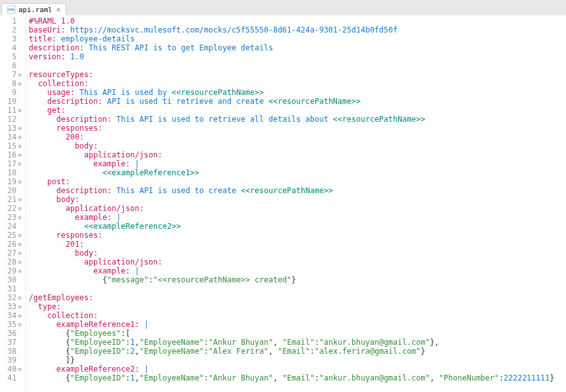 This screenshot has width=566, height=392. Describe the element at coordinates (14, 57) in the screenshot. I see `gutter-line: 5` at that location.